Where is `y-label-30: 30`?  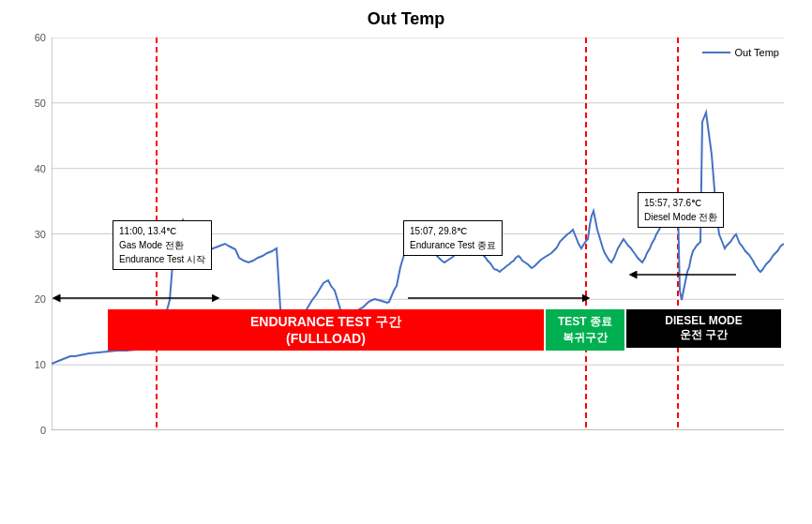
y-label-30: 30 is located at coordinates (40, 234).